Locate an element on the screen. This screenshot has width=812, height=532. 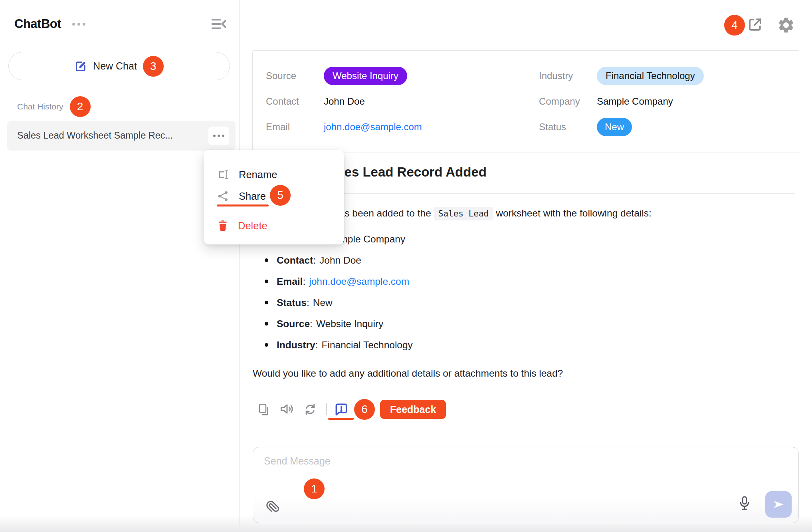
bullet-label: Status is located at coordinates (291, 303).